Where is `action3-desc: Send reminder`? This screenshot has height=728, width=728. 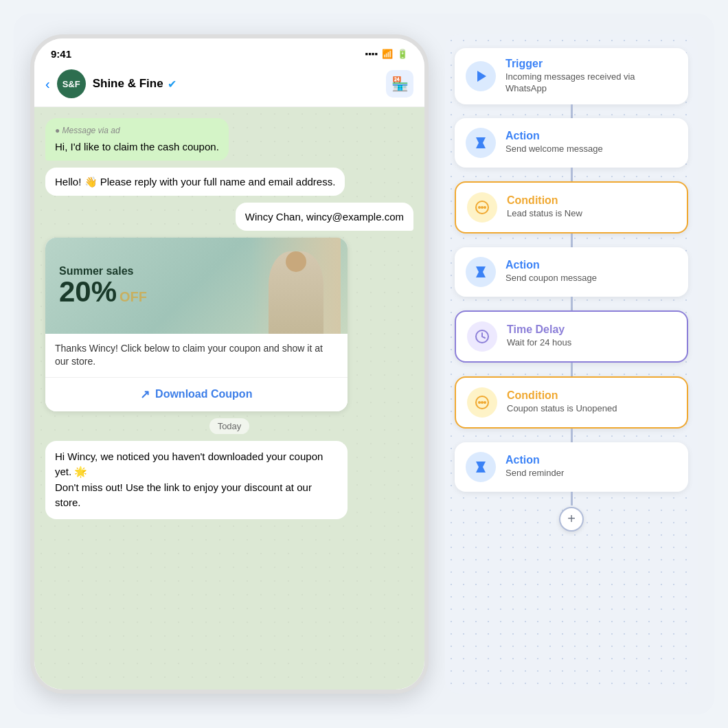 action3-desc: Send reminder is located at coordinates (591, 474).